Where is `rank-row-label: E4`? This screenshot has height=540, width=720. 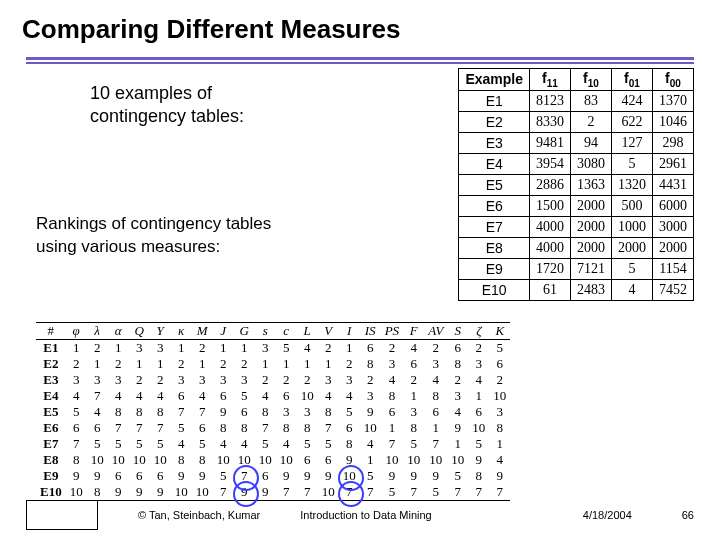 rank-row-label: E4 is located at coordinates (51, 396).